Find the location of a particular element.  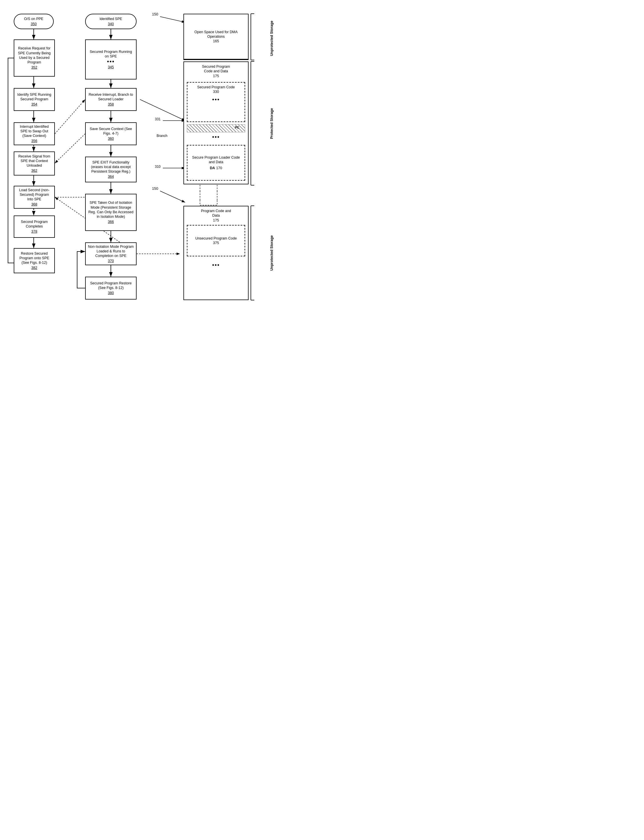

secured-running-box: Secured Program Running on SPE ••• 345 is located at coordinates (111, 59).